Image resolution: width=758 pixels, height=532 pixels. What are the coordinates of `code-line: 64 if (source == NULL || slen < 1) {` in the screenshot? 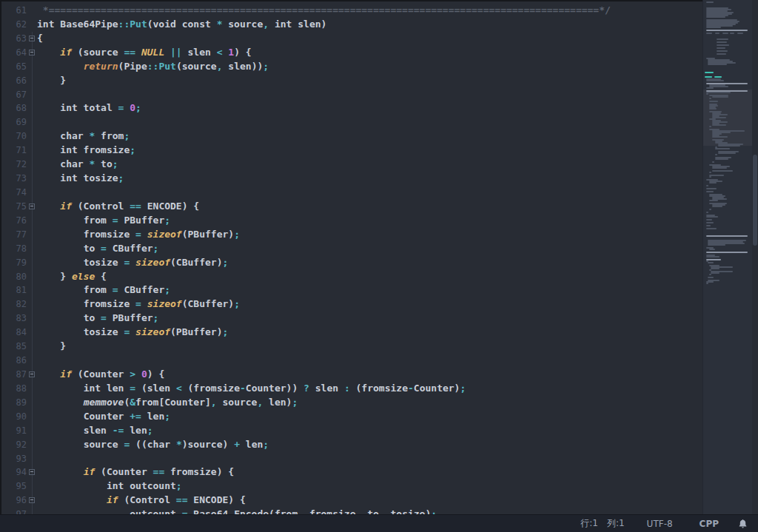 It's located at (352, 53).